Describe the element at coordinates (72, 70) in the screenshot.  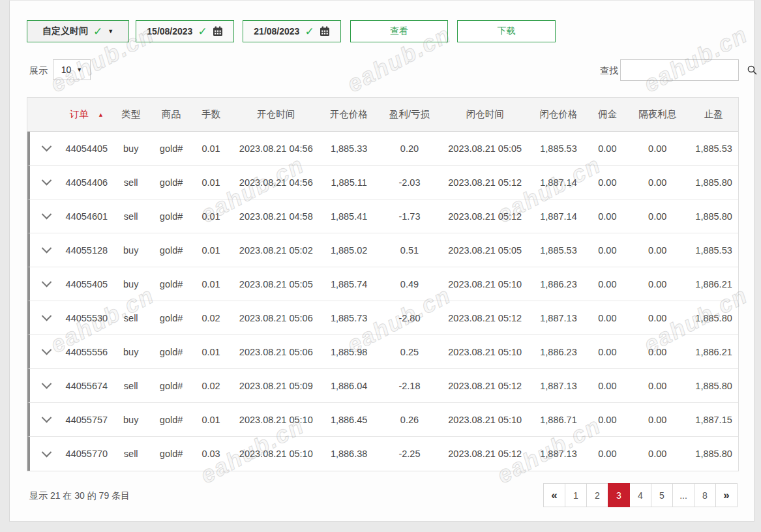
I see `page-size-select: 10 ▼` at that location.